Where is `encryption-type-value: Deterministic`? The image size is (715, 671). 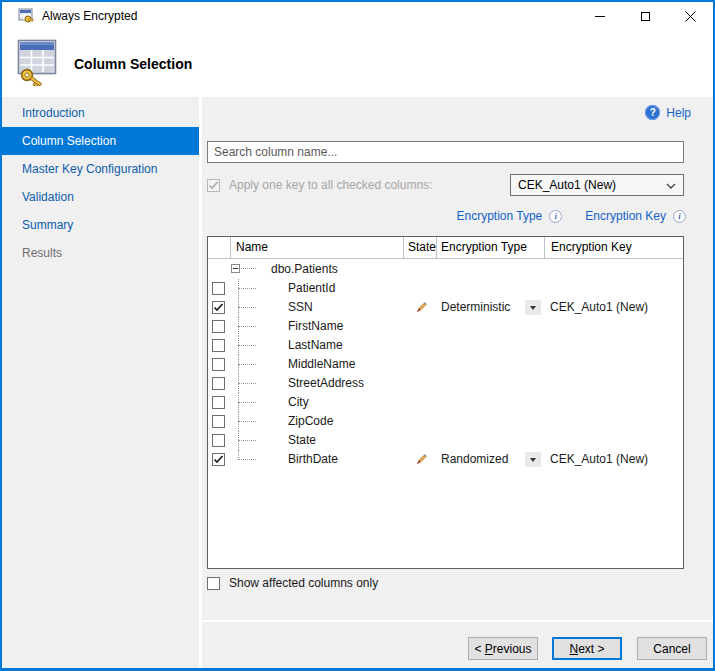 encryption-type-value: Deterministic is located at coordinates (476, 307).